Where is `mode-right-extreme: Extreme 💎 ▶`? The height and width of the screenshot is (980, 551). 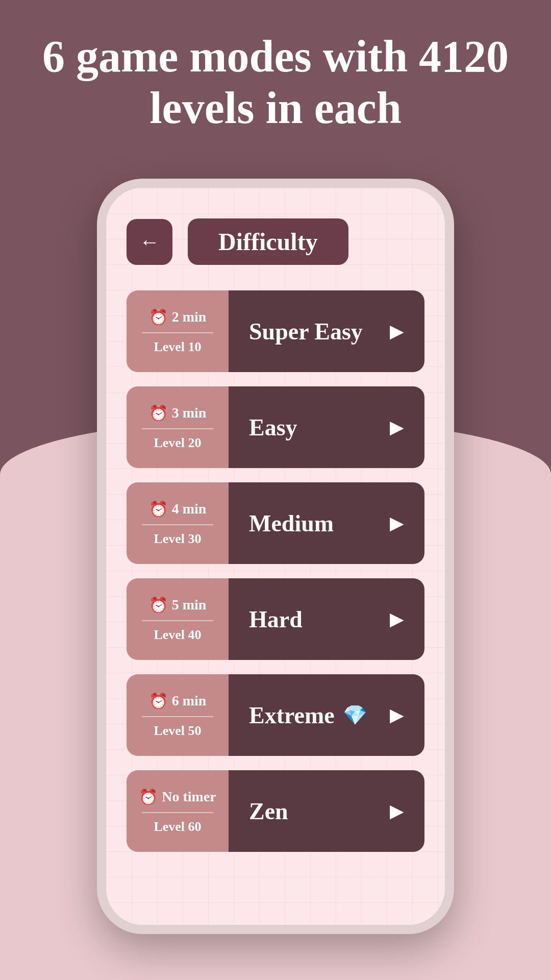
mode-right-extreme: Extreme 💎 ▶ is located at coordinates (327, 715).